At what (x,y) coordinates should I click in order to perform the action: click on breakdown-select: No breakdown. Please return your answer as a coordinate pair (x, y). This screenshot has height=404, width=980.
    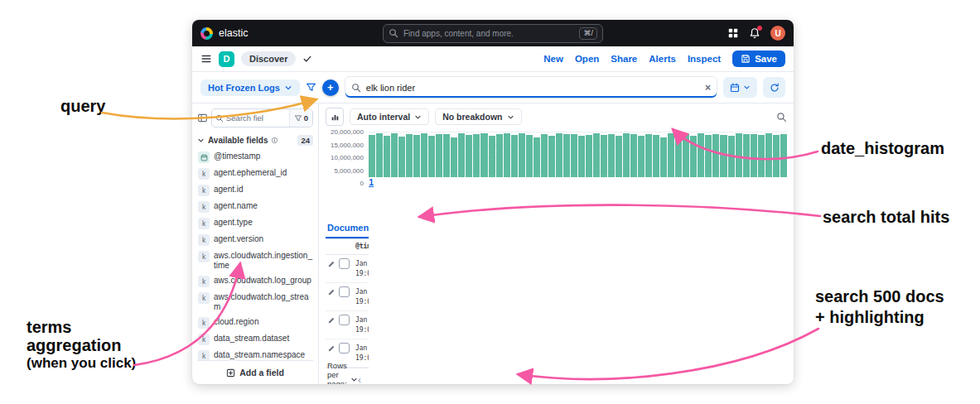
    Looking at the image, I should click on (478, 117).